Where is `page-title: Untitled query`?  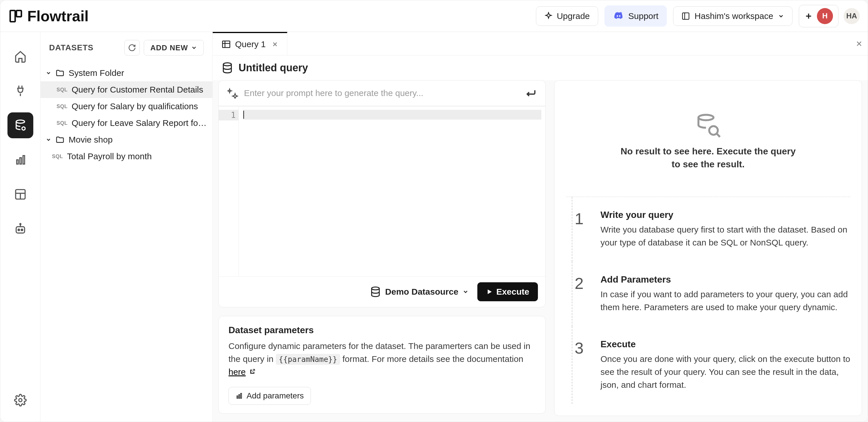
page-title: Untitled query is located at coordinates (273, 68).